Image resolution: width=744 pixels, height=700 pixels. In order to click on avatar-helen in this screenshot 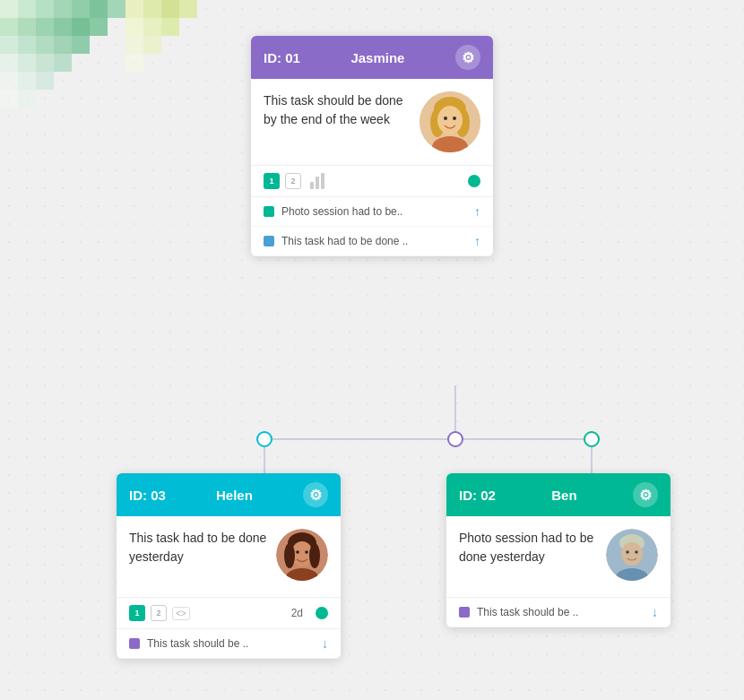, I will do `click(302, 555)`.